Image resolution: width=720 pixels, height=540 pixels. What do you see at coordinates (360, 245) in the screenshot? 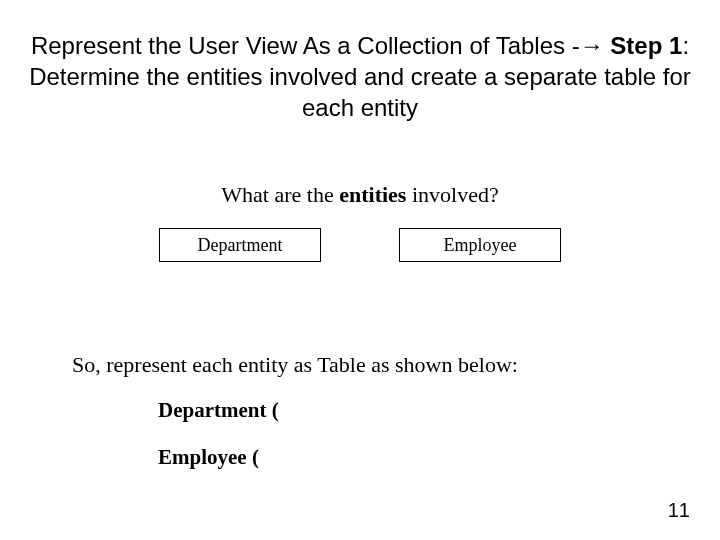
I see `entity-row: Department Employee` at bounding box center [360, 245].